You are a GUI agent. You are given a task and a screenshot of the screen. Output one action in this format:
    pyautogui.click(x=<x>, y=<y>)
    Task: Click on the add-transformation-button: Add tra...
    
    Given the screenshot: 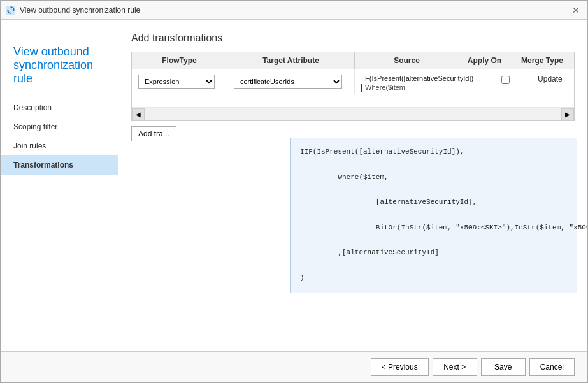 What is the action you would take?
    pyautogui.click(x=154, y=134)
    